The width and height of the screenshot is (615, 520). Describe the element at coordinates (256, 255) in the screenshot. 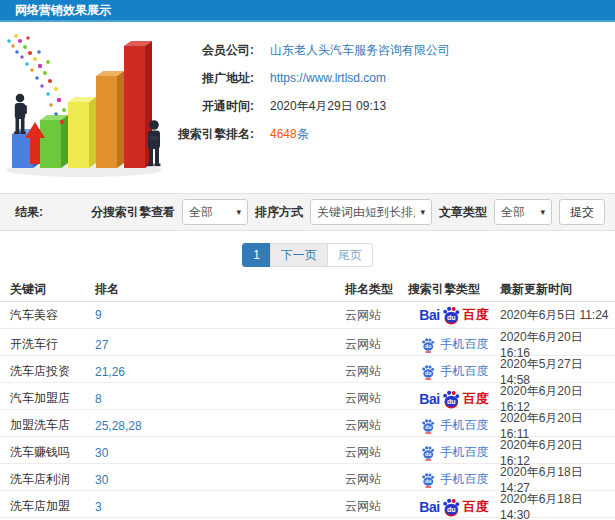

I see `page-1-button: 1` at that location.